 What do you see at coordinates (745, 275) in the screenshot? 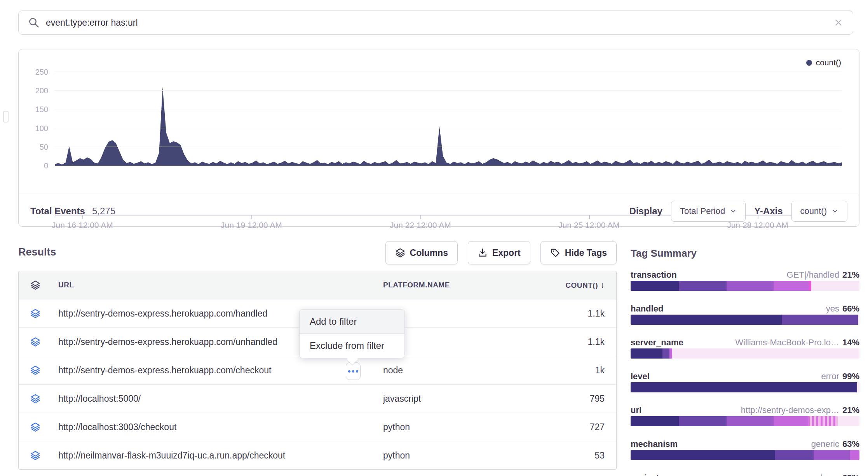
I see `tag-block-transaction: transactionGET|/handled21%` at bounding box center [745, 275].